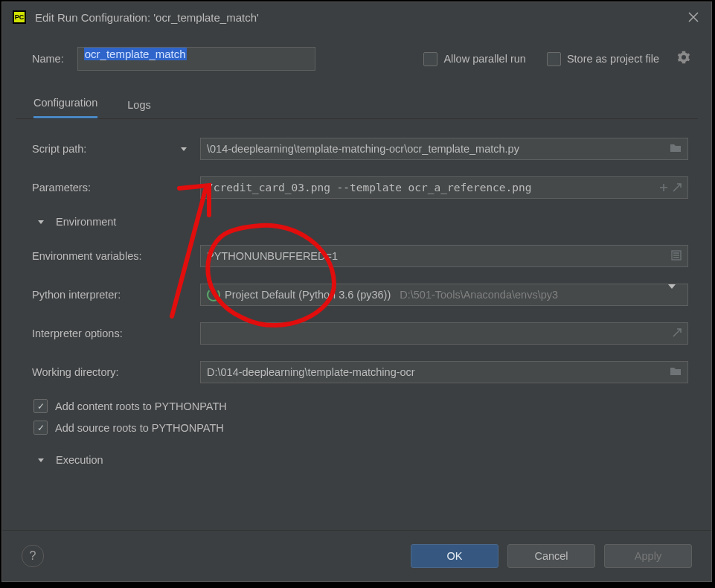  Describe the element at coordinates (138, 109) in the screenshot. I see `tab-logs: Logs` at that location.